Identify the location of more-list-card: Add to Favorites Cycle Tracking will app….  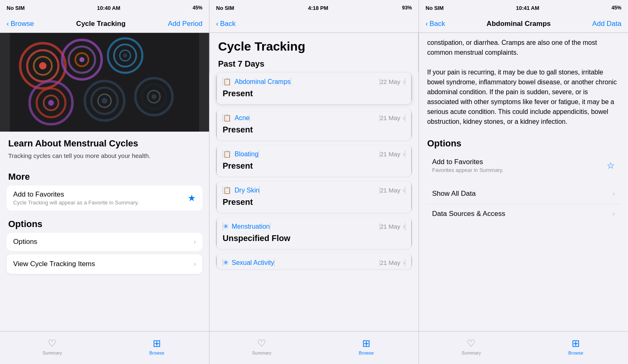
(105, 198).